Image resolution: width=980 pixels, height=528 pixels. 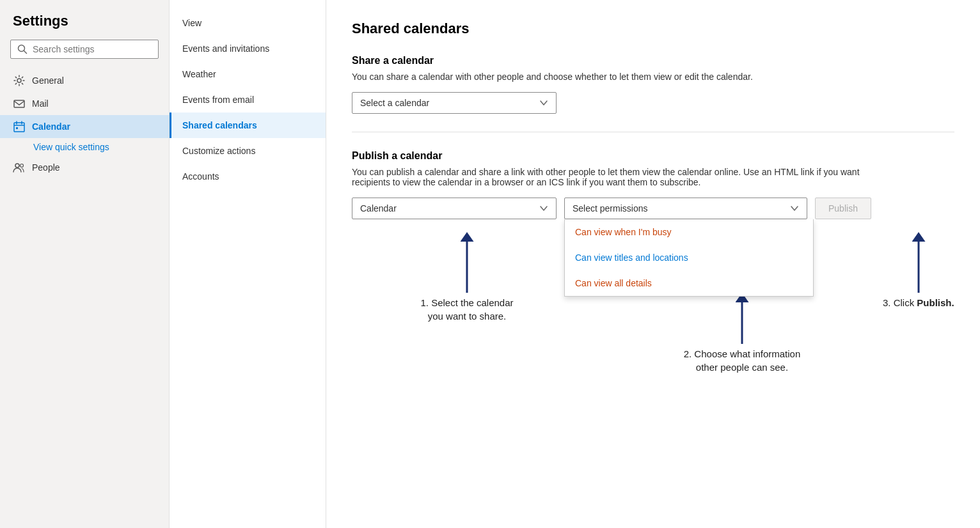 What do you see at coordinates (689, 258) in the screenshot?
I see `permission-option-titles: Can view titles and locations` at bounding box center [689, 258].